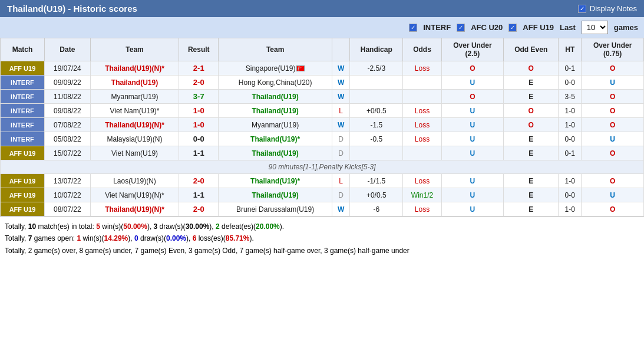 The image size is (644, 351). Describe the element at coordinates (322, 209) in the screenshot. I see `table-row: AFF U19 08/07/22 Thailand(U19)(N)* 2-0 B…` at that location.